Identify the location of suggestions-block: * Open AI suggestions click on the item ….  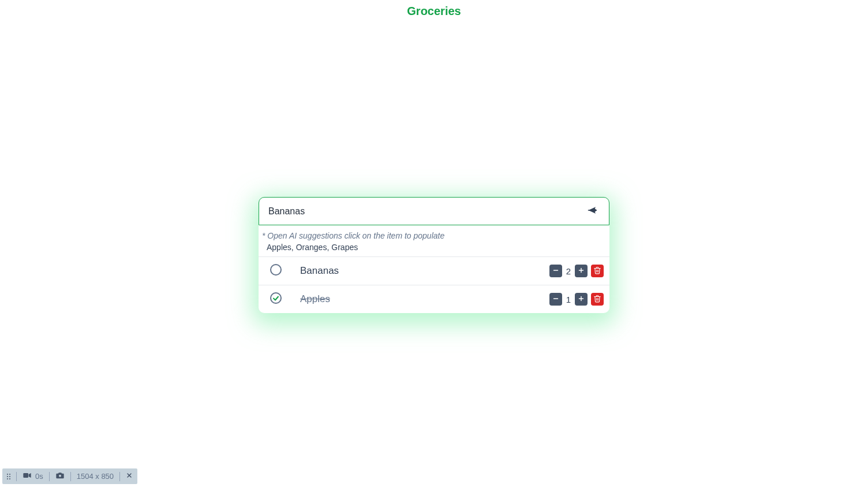
(434, 241).